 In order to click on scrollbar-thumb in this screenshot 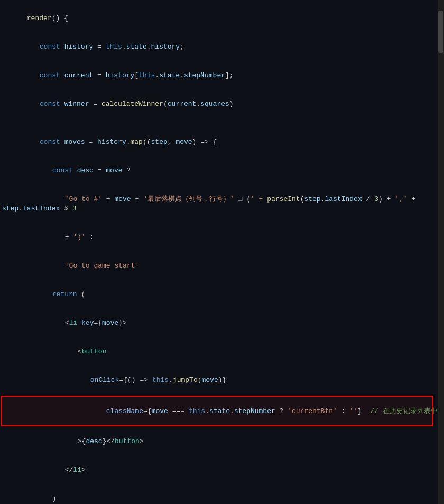, I will do `click(441, 32)`.